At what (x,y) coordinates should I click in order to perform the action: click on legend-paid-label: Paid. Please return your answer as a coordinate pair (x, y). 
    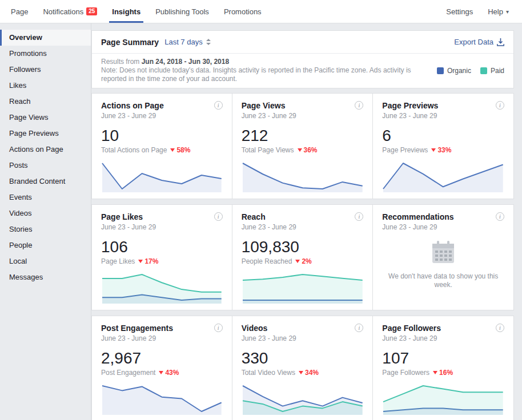
    Looking at the image, I should click on (497, 71).